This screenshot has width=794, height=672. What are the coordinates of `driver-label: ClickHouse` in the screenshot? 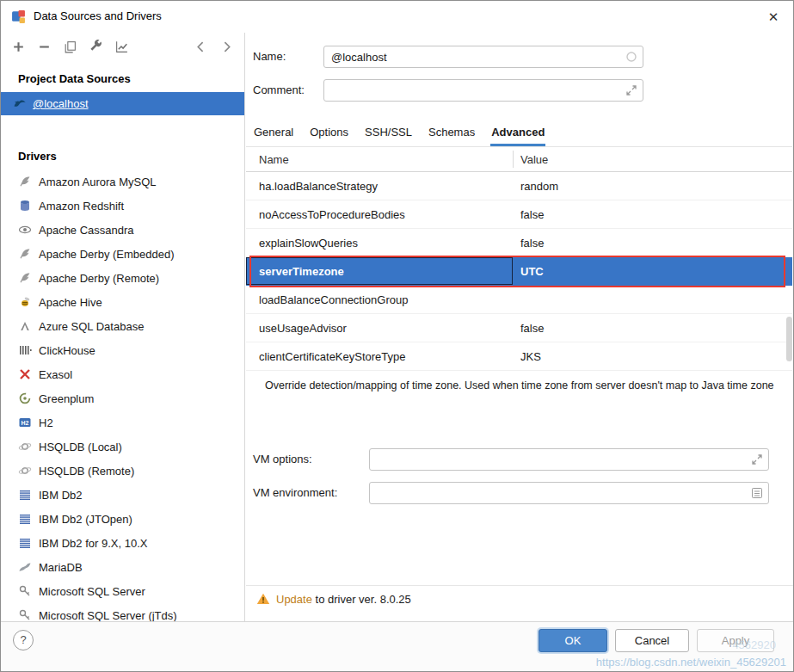 It's located at (67, 351).